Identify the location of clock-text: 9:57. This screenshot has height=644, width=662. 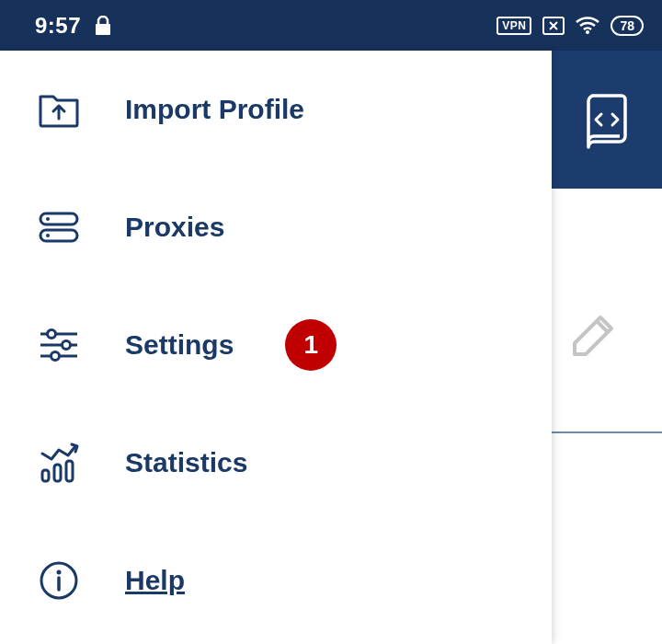
(58, 26).